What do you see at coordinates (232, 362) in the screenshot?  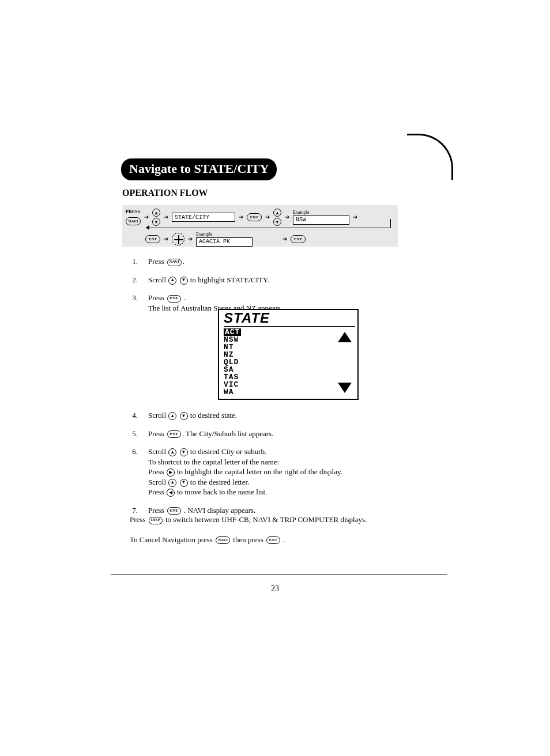 I see `lcd-list: ACT NSW NT NZ QLD SA TAS VIC WA` at bounding box center [232, 362].